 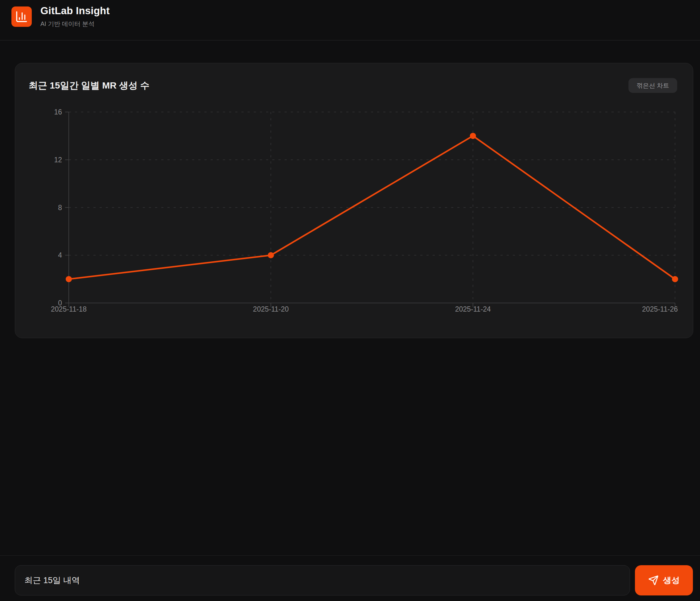 What do you see at coordinates (75, 24) in the screenshot?
I see `app-subtitle: AI 기반 데이터 분석` at bounding box center [75, 24].